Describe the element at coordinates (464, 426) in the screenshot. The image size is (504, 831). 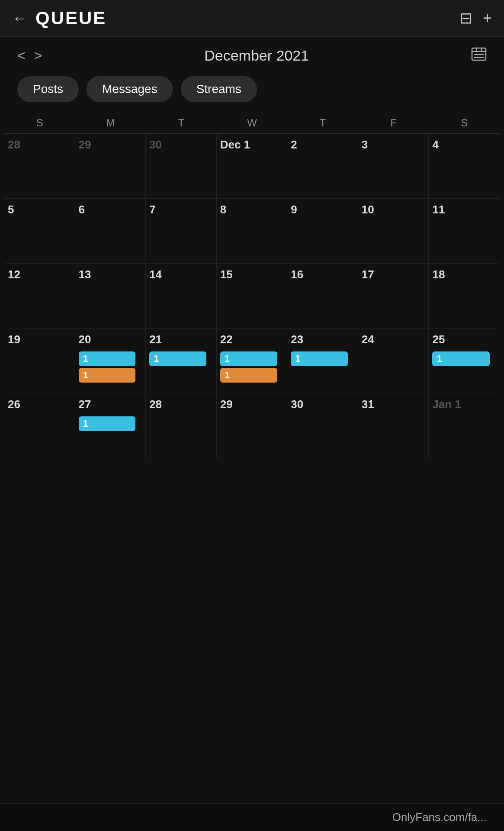
I see `calendar-cell: Jan 1` at that location.